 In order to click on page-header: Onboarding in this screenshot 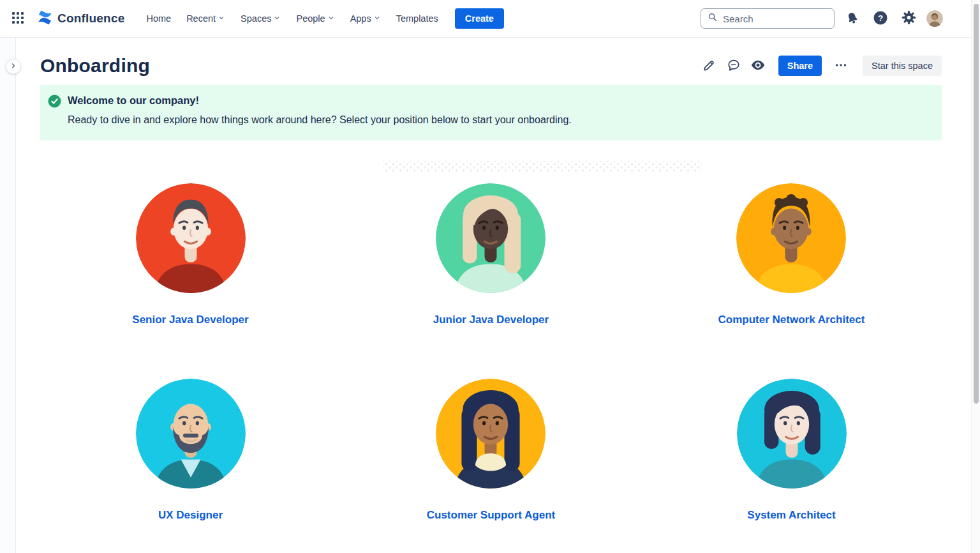, I will do `click(491, 57)`.